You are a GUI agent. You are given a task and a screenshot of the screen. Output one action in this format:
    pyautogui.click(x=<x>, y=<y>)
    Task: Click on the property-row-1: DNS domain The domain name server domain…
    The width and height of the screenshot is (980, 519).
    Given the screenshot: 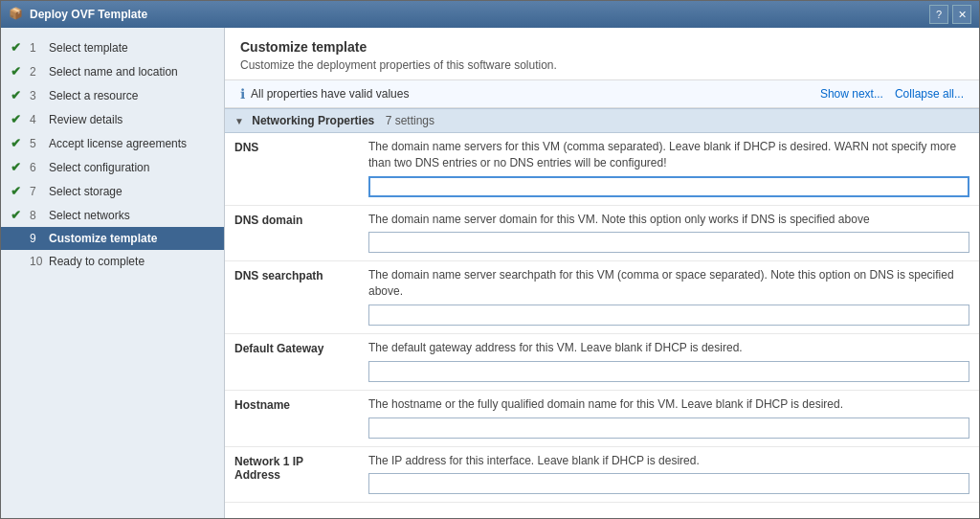 What is the action you would take?
    pyautogui.click(x=602, y=234)
    